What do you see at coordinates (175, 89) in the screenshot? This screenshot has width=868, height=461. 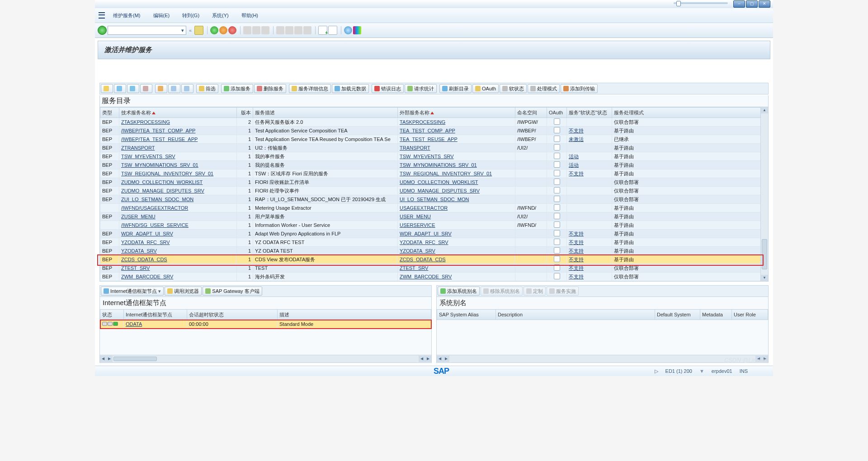 I see `btn-layout1` at bounding box center [175, 89].